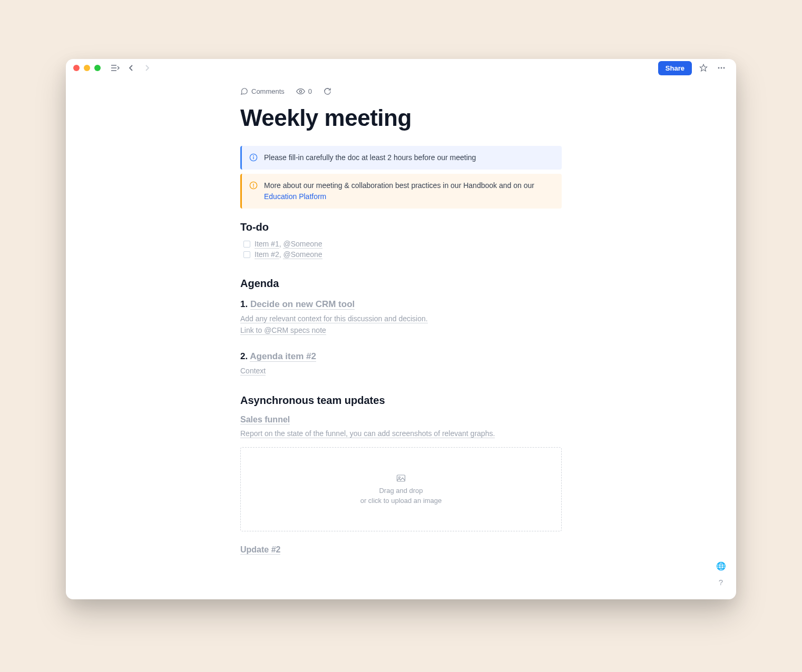 The image size is (802, 672). What do you see at coordinates (401, 158) in the screenshot?
I see `info-banner: Please fill-in carefully the doc at leas…` at bounding box center [401, 158].